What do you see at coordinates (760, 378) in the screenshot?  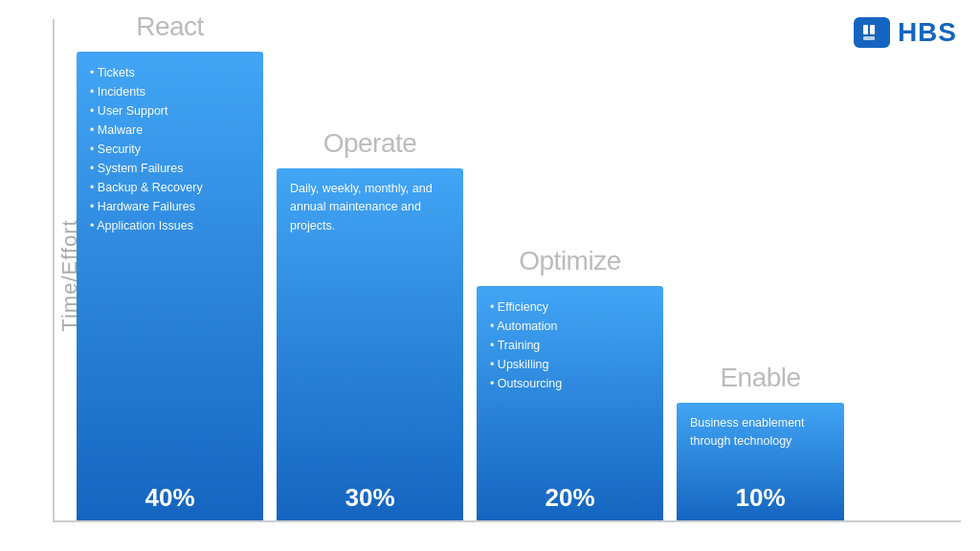 I see `bar-title-enable: Enable` at bounding box center [760, 378].